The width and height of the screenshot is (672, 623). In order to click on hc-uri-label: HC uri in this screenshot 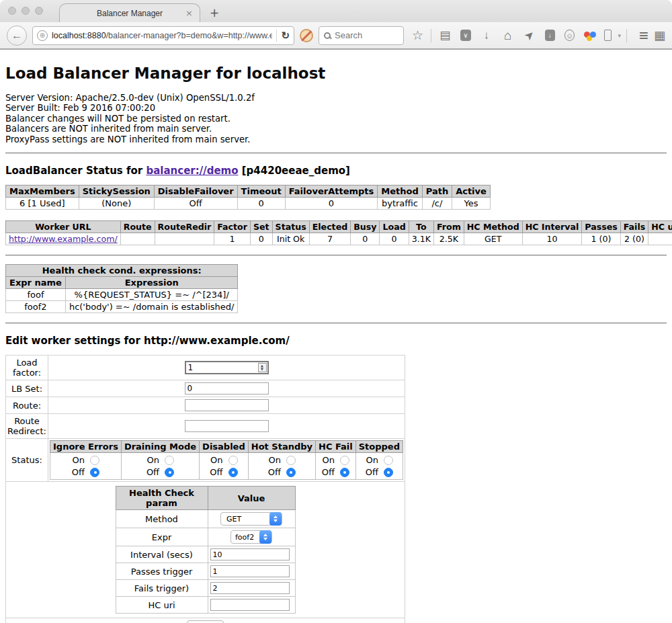, I will do `click(161, 605)`.